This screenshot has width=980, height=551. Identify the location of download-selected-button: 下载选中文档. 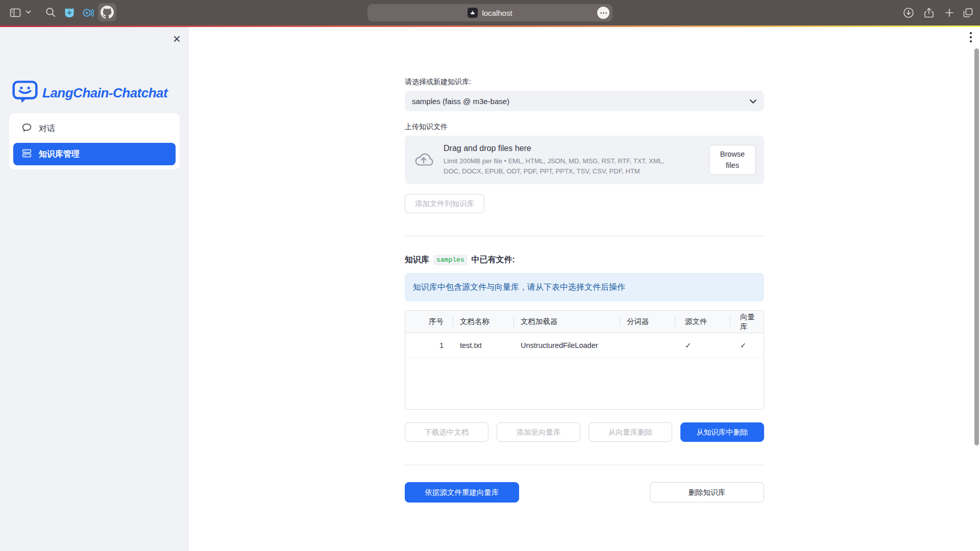
(447, 432).